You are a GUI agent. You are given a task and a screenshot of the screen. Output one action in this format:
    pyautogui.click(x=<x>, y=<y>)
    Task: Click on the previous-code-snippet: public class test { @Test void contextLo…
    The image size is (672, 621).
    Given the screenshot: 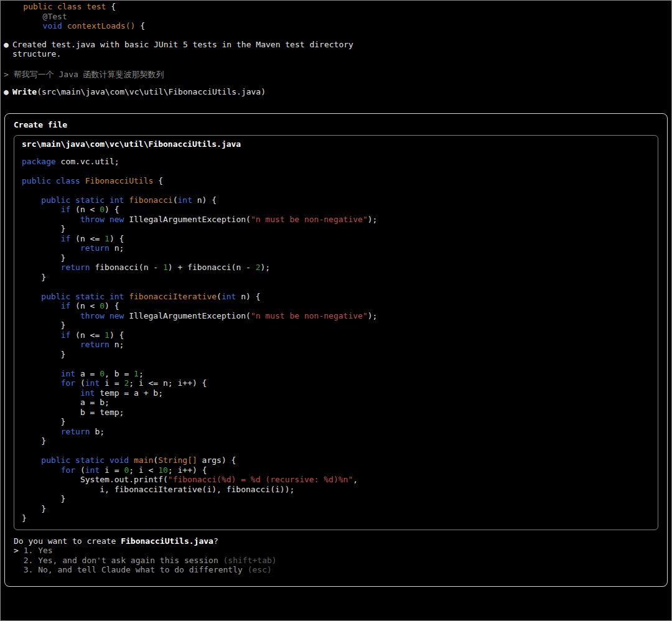 What is the action you would take?
    pyautogui.click(x=336, y=16)
    